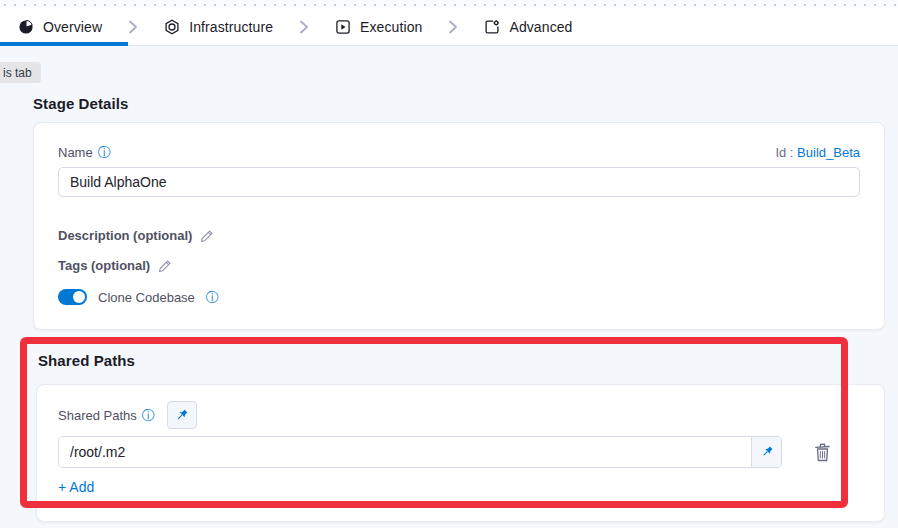 This screenshot has height=528, width=898. I want to click on shared-paths-field-label: Shared Paths ⓘ, so click(106, 416).